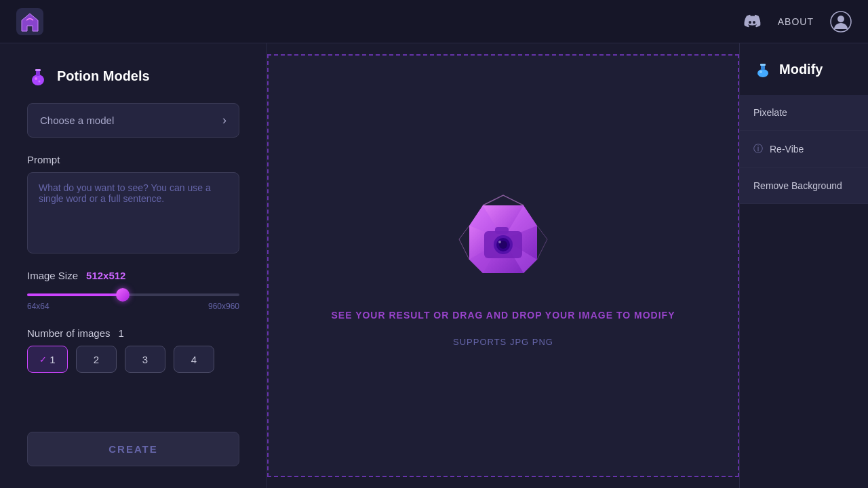 The image size is (868, 488). Describe the element at coordinates (133, 295) in the screenshot. I see `slider-track` at that location.